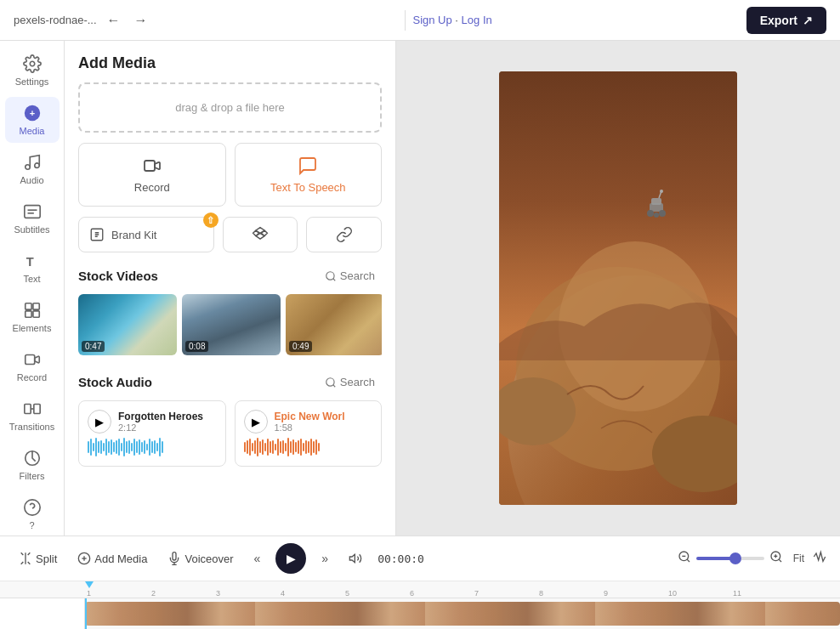 This screenshot has height=629, width=840. Describe the element at coordinates (230, 275) in the screenshot. I see `stock-videos-header: Stock Videos Search` at that location.